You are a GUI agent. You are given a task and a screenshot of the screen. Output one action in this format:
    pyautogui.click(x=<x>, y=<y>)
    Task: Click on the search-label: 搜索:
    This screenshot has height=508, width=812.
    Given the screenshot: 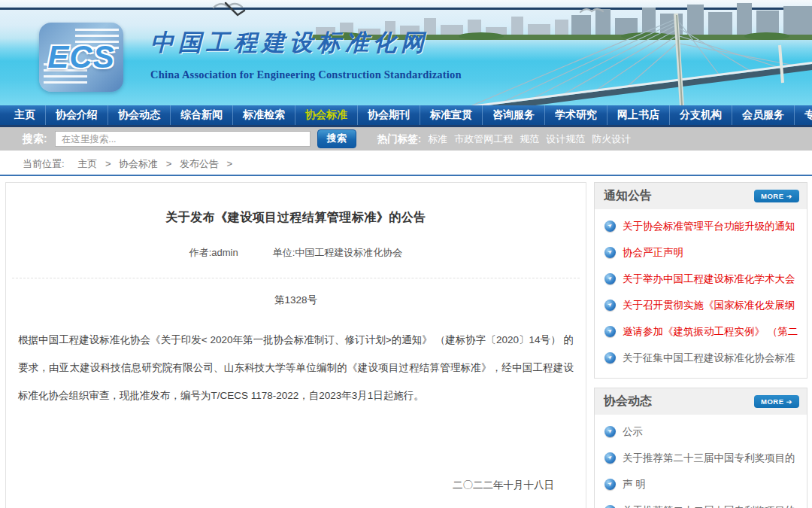 What is the action you would take?
    pyautogui.click(x=35, y=139)
    